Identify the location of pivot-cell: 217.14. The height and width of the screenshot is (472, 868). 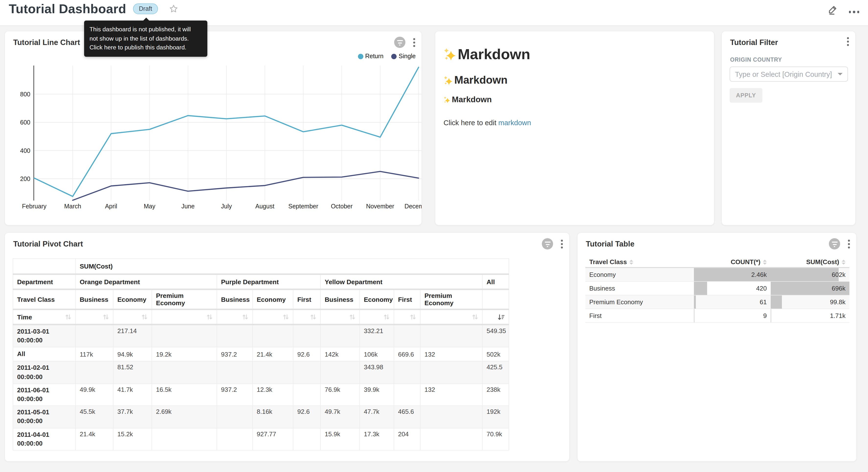
(133, 336).